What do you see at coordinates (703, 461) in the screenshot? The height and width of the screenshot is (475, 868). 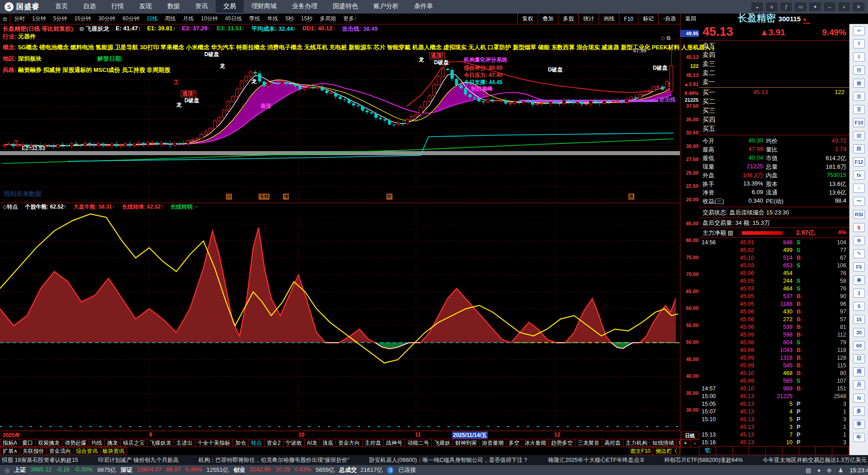 I see `news-item: 科创芯片ETF(588200)涨超64%` at bounding box center [703, 461].